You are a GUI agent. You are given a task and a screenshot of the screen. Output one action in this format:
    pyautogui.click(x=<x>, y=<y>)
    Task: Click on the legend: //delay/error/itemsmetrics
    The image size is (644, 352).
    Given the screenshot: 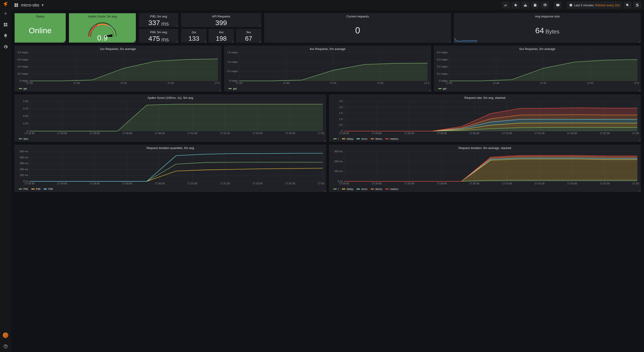 What is the action you would take?
    pyautogui.click(x=485, y=139)
    